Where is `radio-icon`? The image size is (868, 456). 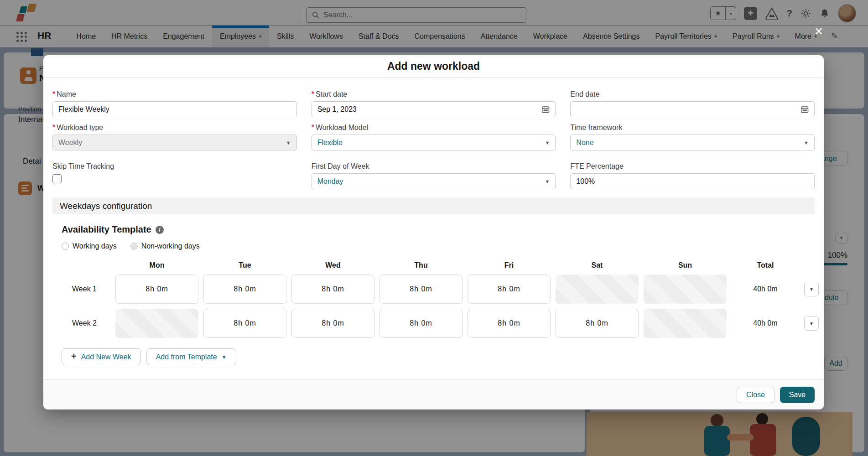 radio-icon is located at coordinates (134, 246).